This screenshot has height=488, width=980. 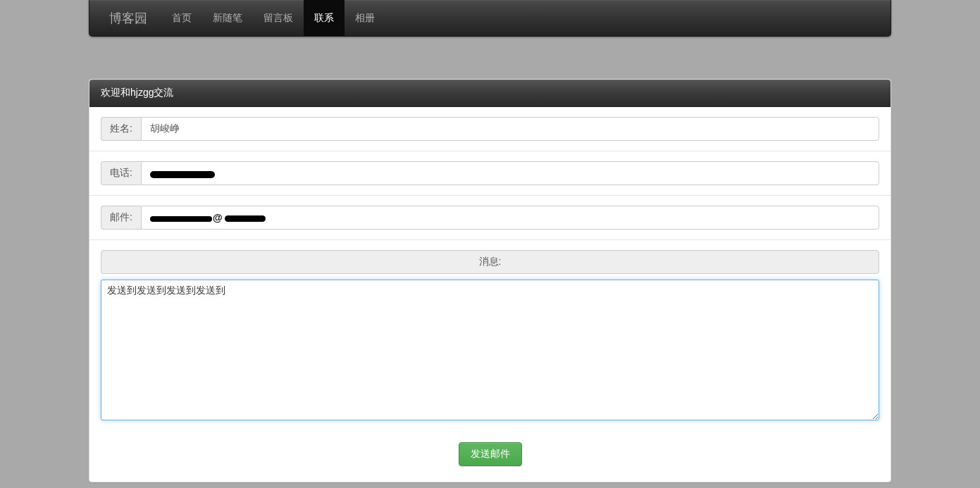 I want to click on row-submit: 发送邮件, so click(x=490, y=457).